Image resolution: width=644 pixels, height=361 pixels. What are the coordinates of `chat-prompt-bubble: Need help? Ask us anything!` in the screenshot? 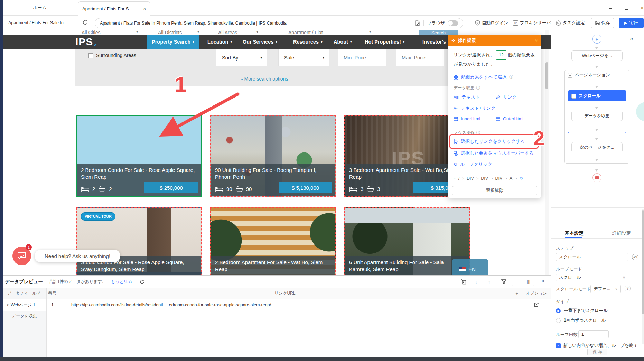 It's located at (77, 256).